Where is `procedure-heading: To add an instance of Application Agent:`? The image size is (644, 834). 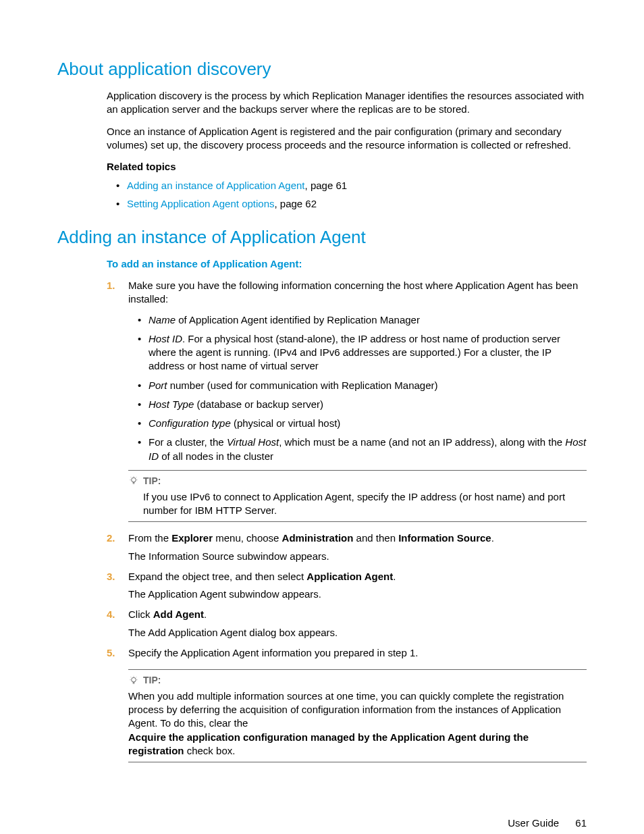 procedure-heading: To add an instance of Application Agent: is located at coordinates (347, 264).